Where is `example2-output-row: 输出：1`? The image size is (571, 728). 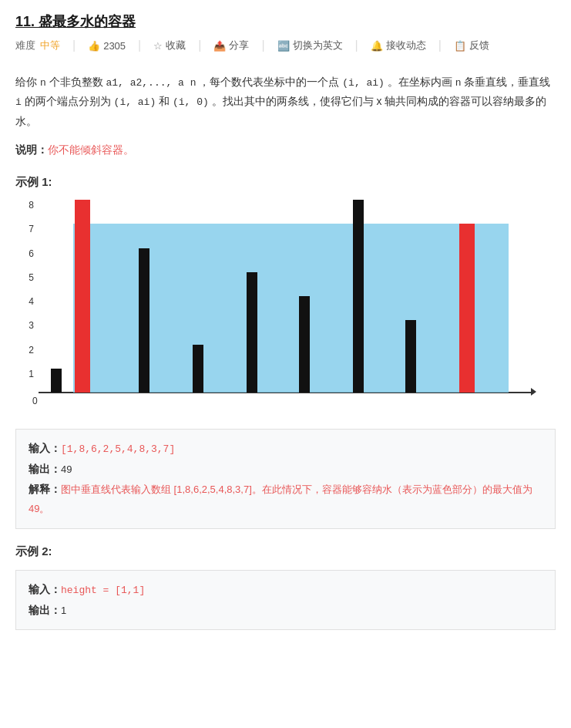
example2-output-row: 输出：1 is located at coordinates (285, 611).